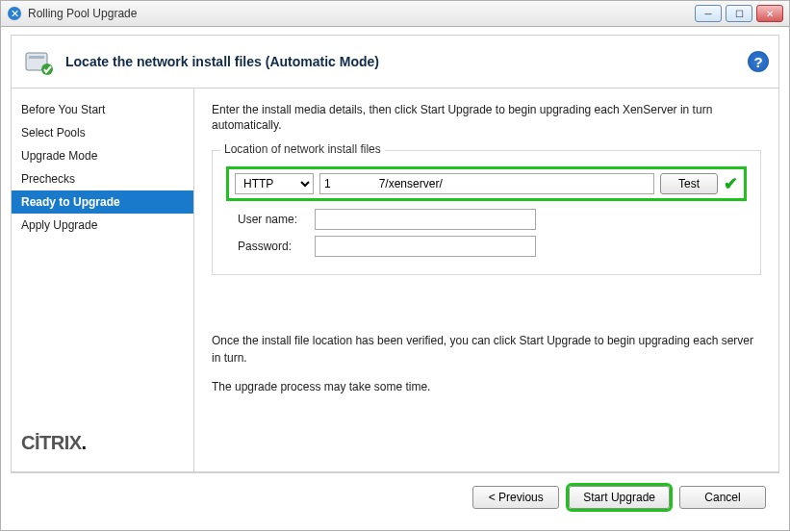 Image resolution: width=790 pixels, height=532 pixels. Describe the element at coordinates (102, 110) in the screenshot. I see `sidebar-item-before-you-start: Before You Start` at that location.